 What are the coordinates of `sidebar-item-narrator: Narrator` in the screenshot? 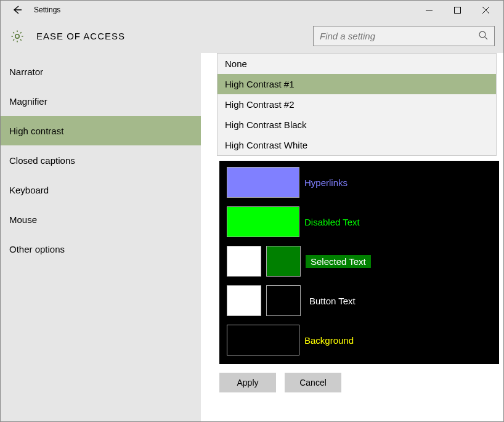 It's located at (101, 71).